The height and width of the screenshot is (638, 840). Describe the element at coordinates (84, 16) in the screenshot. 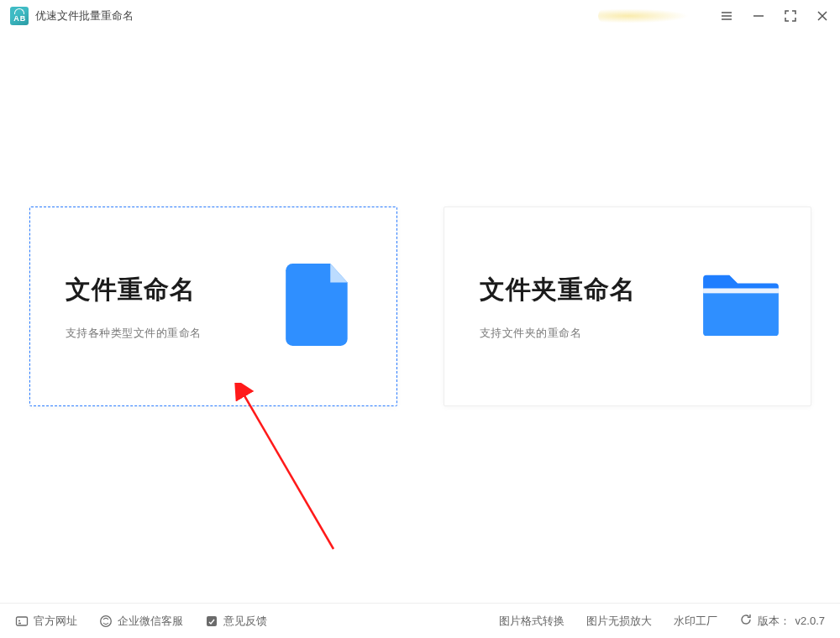

I see `app-title: 优速文件批量重命名` at that location.